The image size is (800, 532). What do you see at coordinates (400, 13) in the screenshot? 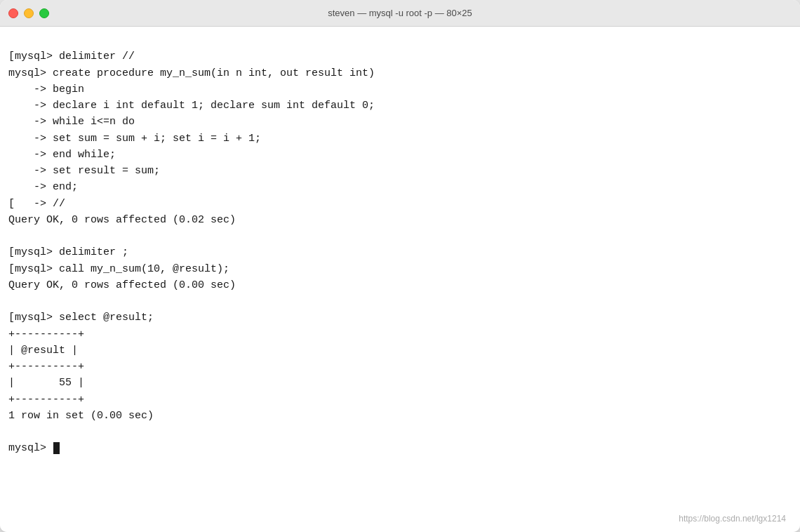
I see `window-title: steven — mysql -u root -p — 80×25` at bounding box center [400, 13].